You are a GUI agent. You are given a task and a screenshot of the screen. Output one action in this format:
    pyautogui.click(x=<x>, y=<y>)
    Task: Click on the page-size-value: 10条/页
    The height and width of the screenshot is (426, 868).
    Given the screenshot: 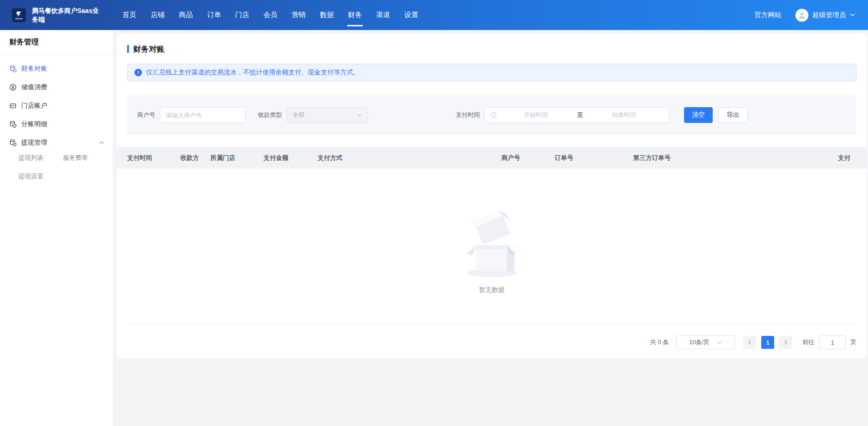 What is the action you would take?
    pyautogui.click(x=699, y=342)
    